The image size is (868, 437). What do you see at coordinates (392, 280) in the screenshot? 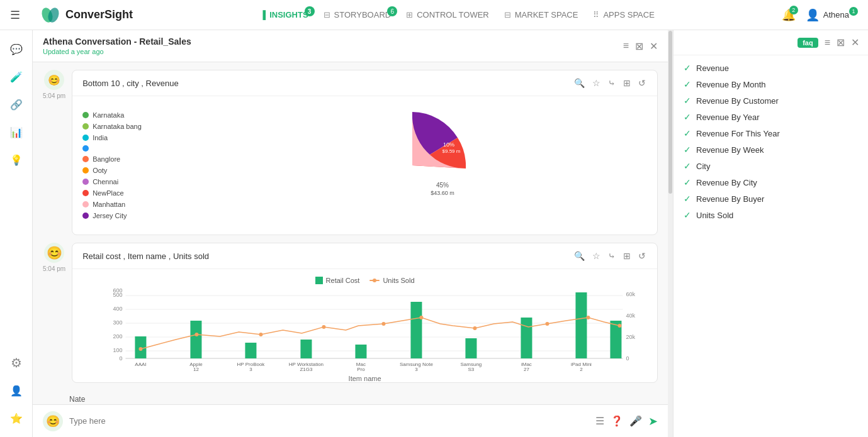
I see `legend-units-sold: Units Sold` at bounding box center [392, 280].